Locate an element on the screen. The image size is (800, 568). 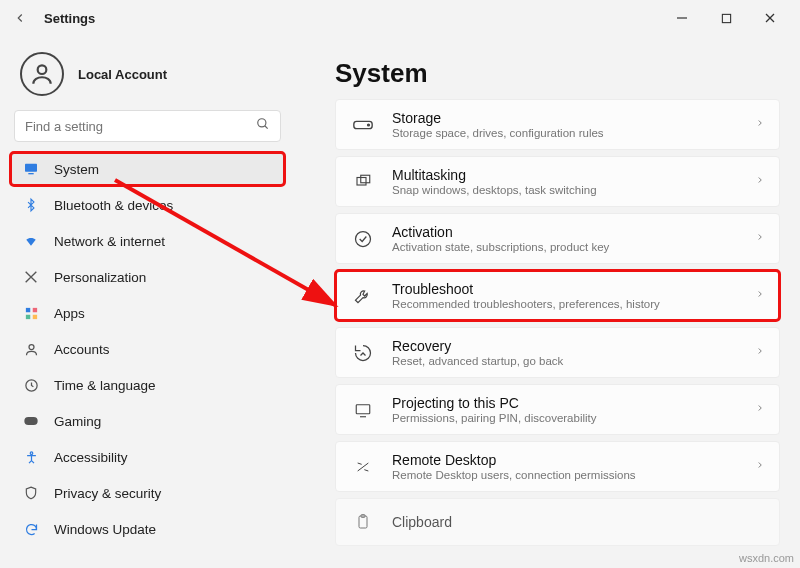
nav-network: Network & internet is located at coordinates (148, 241).